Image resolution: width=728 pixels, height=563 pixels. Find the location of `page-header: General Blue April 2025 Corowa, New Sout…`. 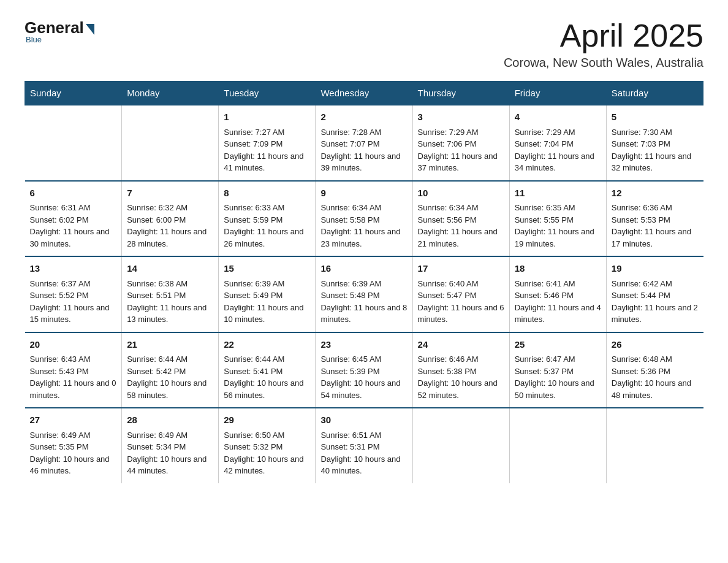

page-header: General Blue April 2025 Corowa, New Sout… is located at coordinates (364, 44).